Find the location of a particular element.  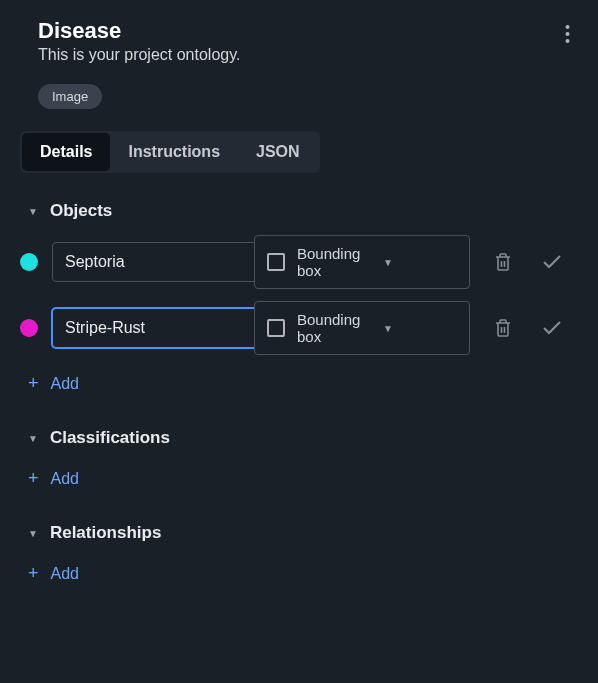

tab-bar: Details Instructions JSON is located at coordinates (170, 152).